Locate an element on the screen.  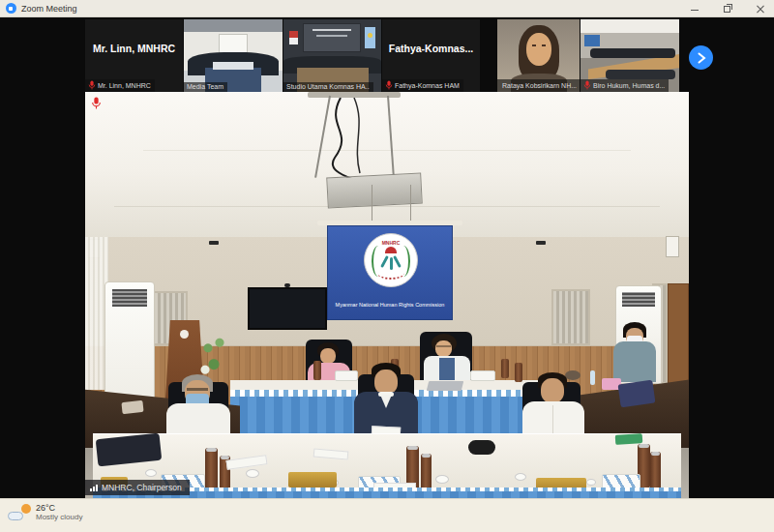
window-titlebar: Zoom Meeting is located at coordinates (387, 9).